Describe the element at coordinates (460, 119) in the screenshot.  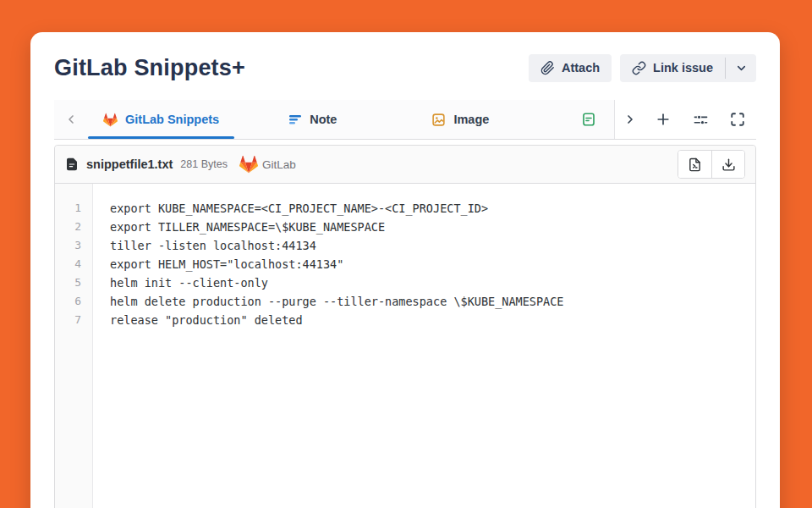
I see `tab-image: Image` at that location.